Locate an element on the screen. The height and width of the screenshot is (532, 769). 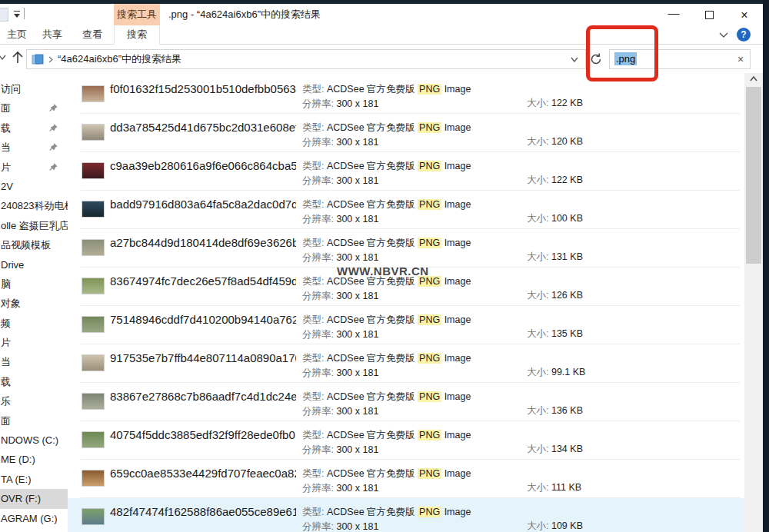
sidebar-item: 品视频模板 is located at coordinates (34, 244).